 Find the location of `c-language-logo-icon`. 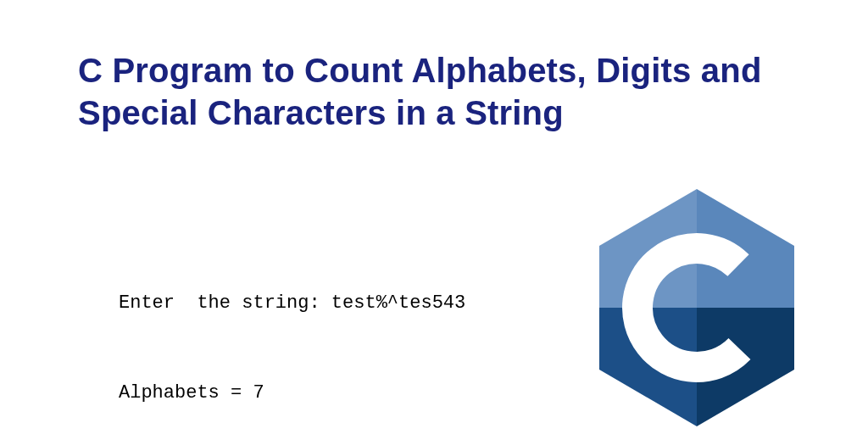

c-language-logo-icon is located at coordinates (697, 308).